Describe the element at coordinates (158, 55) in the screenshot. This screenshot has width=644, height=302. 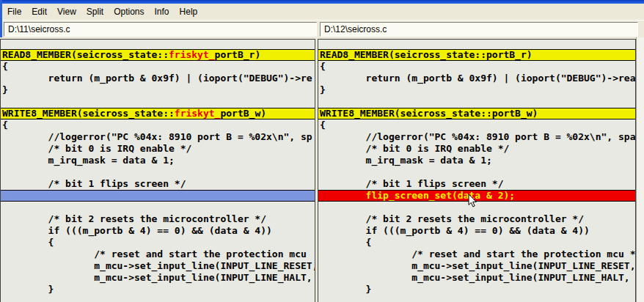
I see `diff-header-line: READ8_MEMBER(seicross_state::friskyt_por…` at that location.